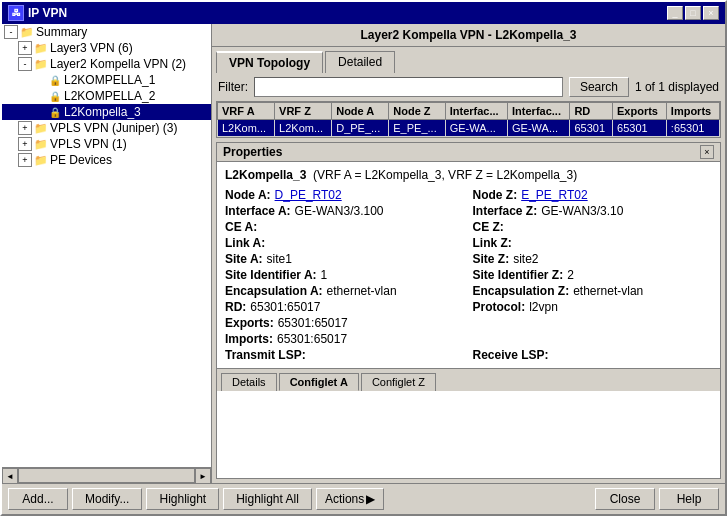  What do you see at coordinates (106, 112) in the screenshot?
I see `tree-item-l2kompella3: 🔒 L2Kompella_3` at bounding box center [106, 112].